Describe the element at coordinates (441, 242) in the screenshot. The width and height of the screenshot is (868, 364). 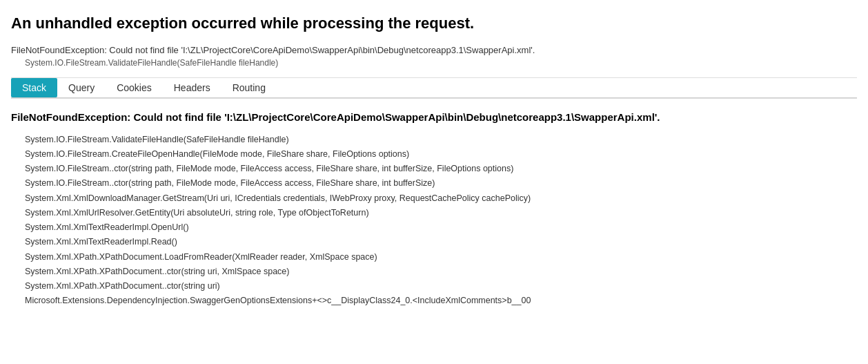
I see `stack-line: System.Xml.XmlTextReaderImpl.Read()` at that location.